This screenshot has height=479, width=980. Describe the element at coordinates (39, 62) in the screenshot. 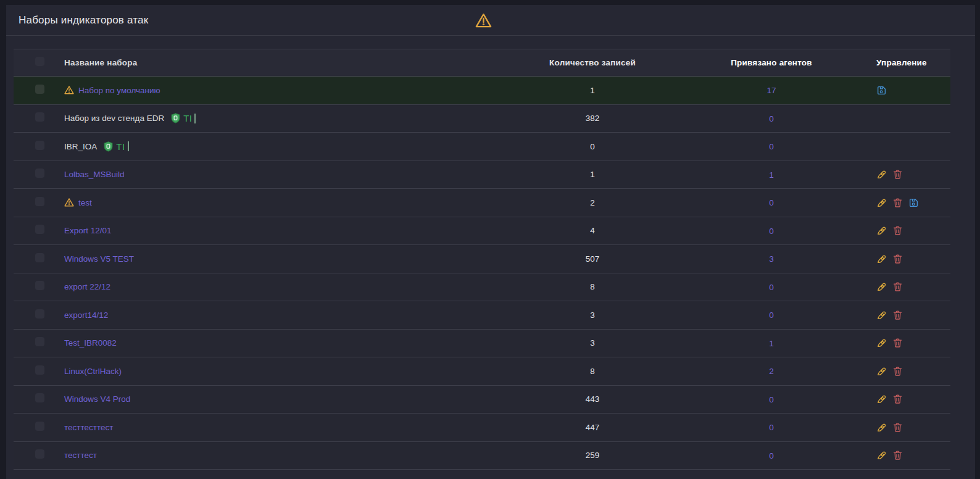

I see `select-all-checkbox` at that location.